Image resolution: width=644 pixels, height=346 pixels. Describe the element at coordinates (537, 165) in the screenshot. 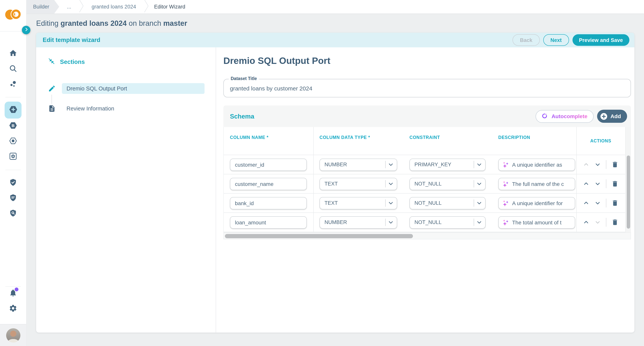

I see `description-field: A unique identifier as` at that location.